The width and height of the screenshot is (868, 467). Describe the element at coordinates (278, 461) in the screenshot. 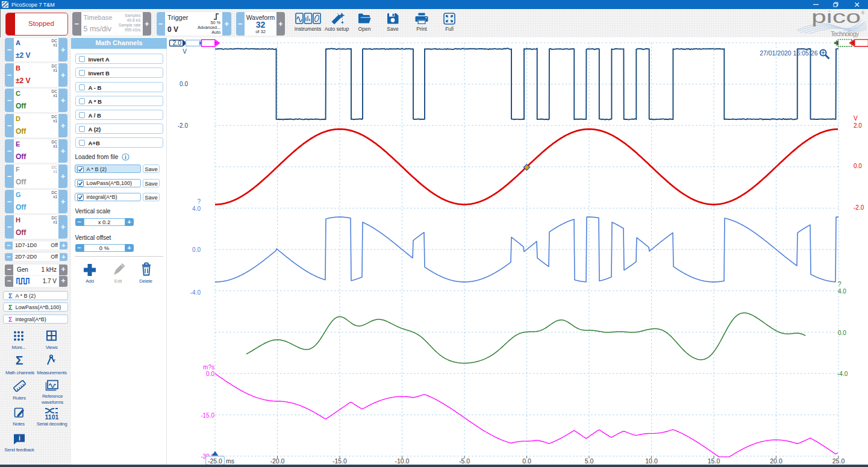

I see `svg-text: -20.0` at that location.